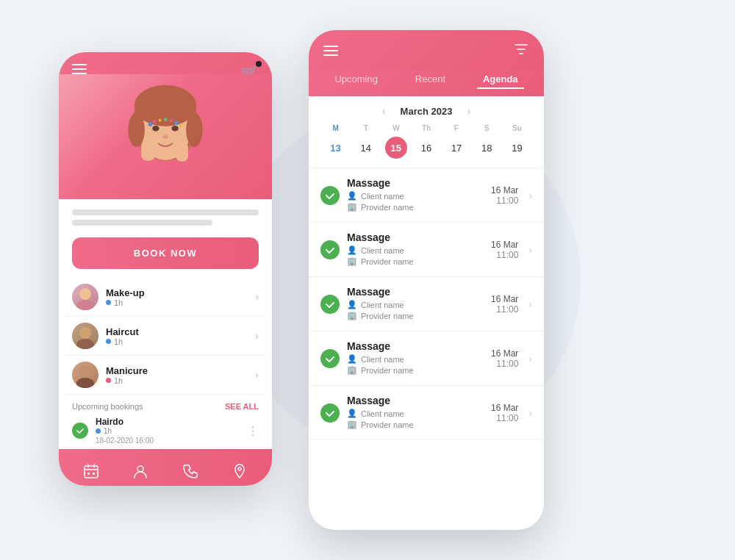 The height and width of the screenshot is (560, 735). What do you see at coordinates (531, 304) in the screenshot?
I see `agenda-chevron-2: ›` at bounding box center [531, 304].